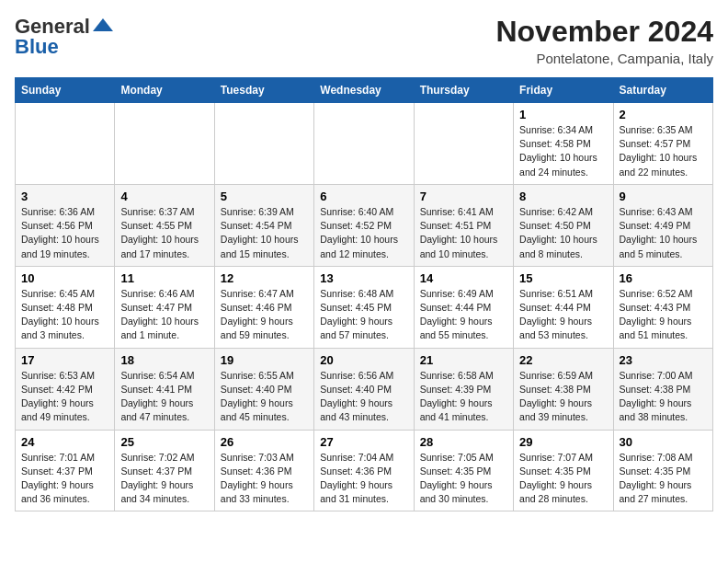 This screenshot has width=728, height=563. Describe the element at coordinates (364, 90) in the screenshot. I see `calendar-header: SundayMondayTuesdayWednesdayThursdayFrid…` at that location.